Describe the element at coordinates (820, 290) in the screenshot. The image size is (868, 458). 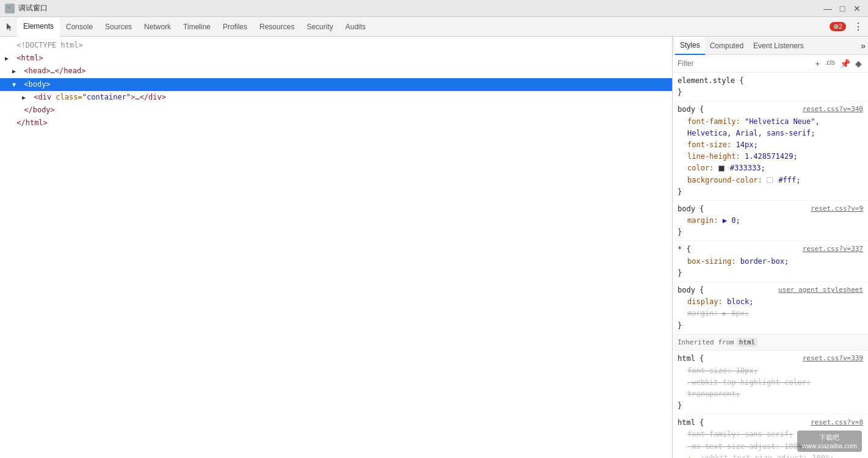
I see `style-source-body-ua: user agent stylesheet` at that location.